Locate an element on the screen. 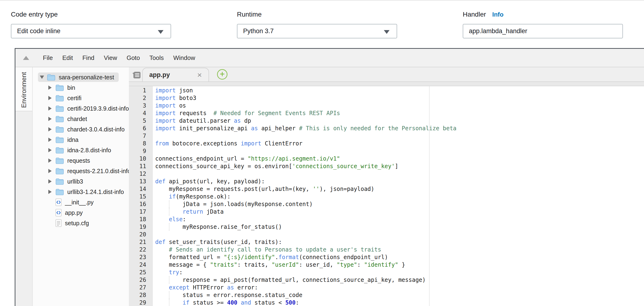  tab-app-py: app.py × is located at coordinates (176, 74).